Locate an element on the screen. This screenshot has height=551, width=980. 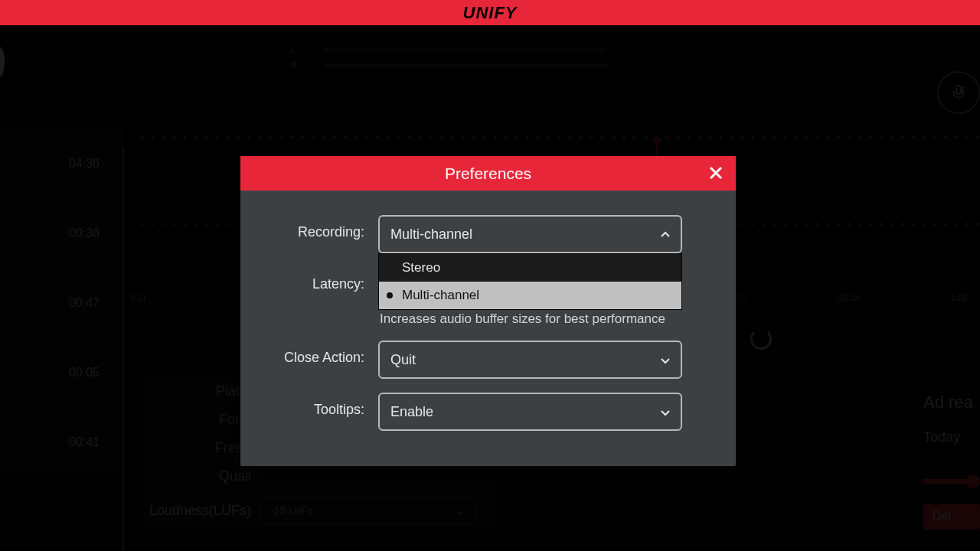
close-action-label: Close Action: is located at coordinates (325, 354).